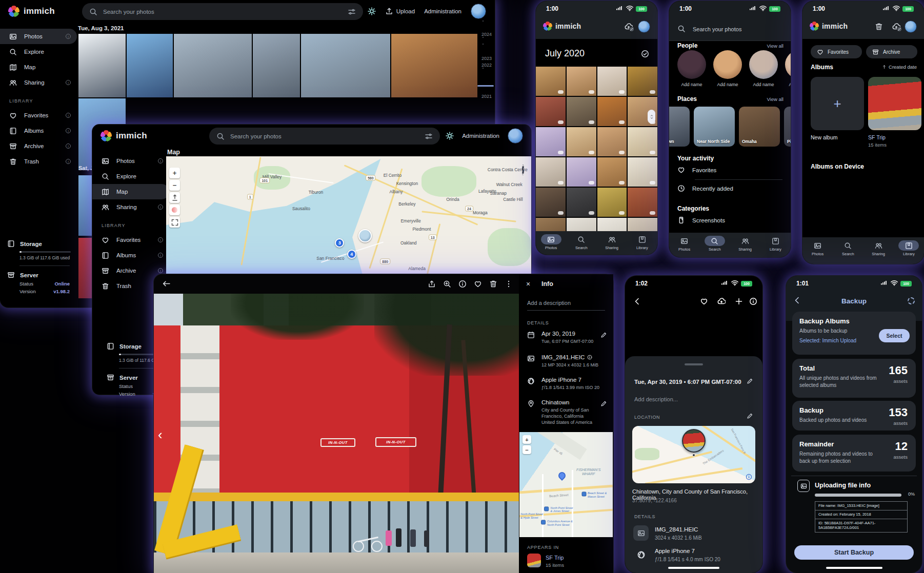 Image resolution: width=924 pixels, height=573 pixels. What do you see at coordinates (629, 27) in the screenshot?
I see `backup-cloud-icon` at bounding box center [629, 27].